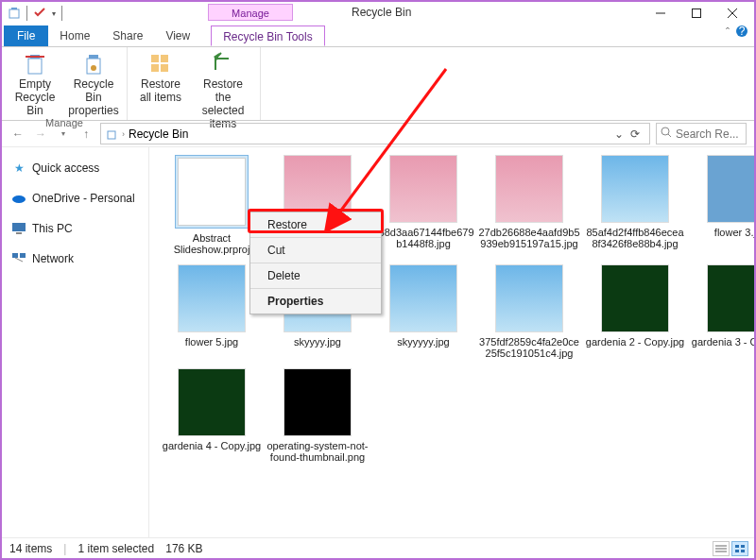  I want to click on file-item: 85af4d2f4ffb846ecea8f3426f8e88b4.jpg, so click(635, 205).